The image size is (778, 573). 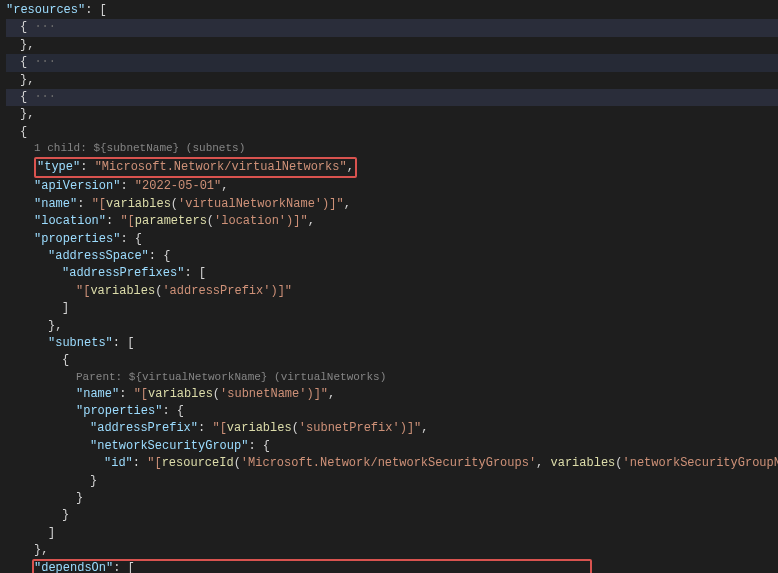 What do you see at coordinates (392, 274) in the screenshot?
I see `code-line: "addressPrefixes": [` at bounding box center [392, 274].